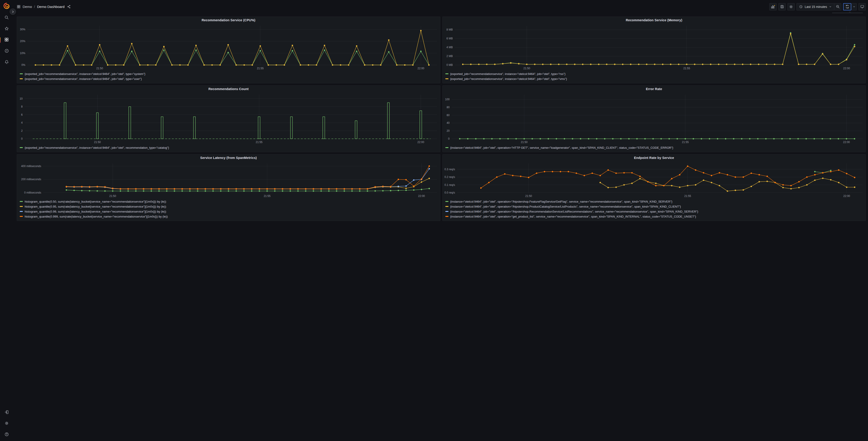  Describe the element at coordinates (13, 11) in the screenshot. I see `sidebar-expand-button` at that location.